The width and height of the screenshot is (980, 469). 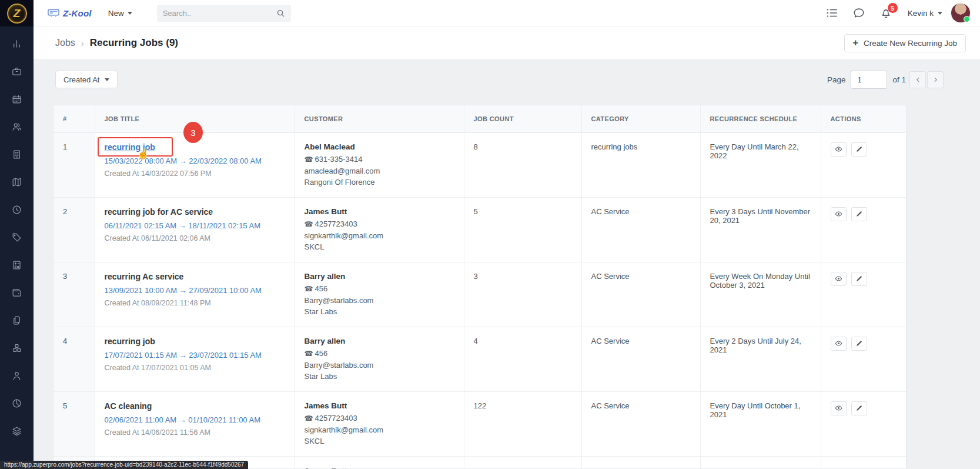 What do you see at coordinates (380, 171) in the screenshot?
I see `customer-email: amaclead@gmail.com` at bounding box center [380, 171].